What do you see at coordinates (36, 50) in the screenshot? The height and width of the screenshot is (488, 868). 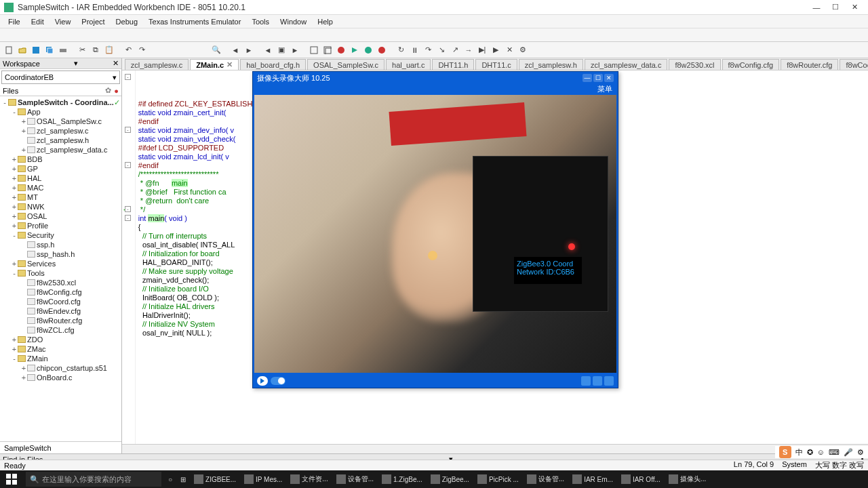 I see `save-icon` at bounding box center [36, 50].